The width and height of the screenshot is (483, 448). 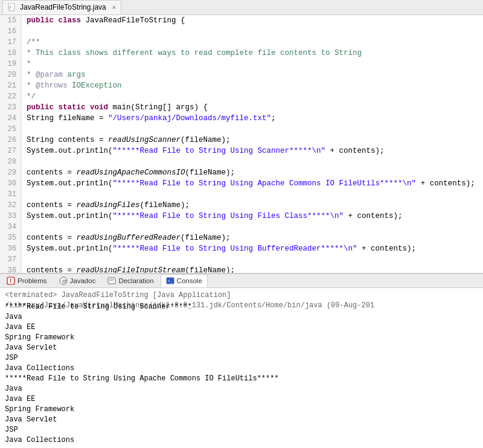 I want to click on console-line: *****Read File to String Using Apache Co…, so click(x=242, y=379).